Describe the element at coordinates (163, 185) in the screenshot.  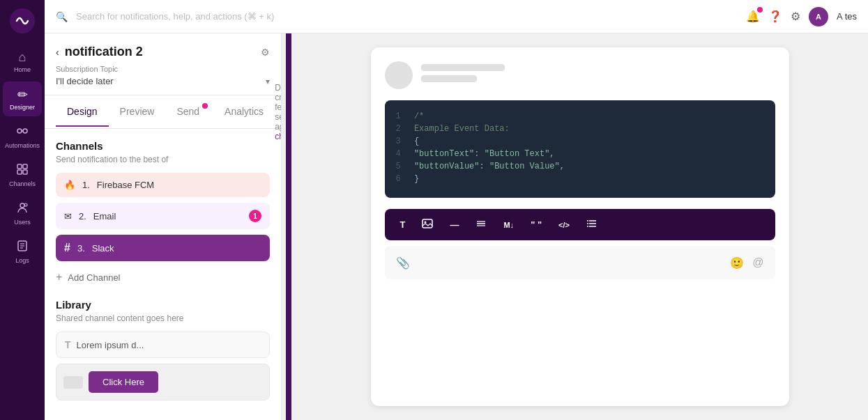
I see `channel-firebase: 🔥 1. Firebase FCM` at that location.